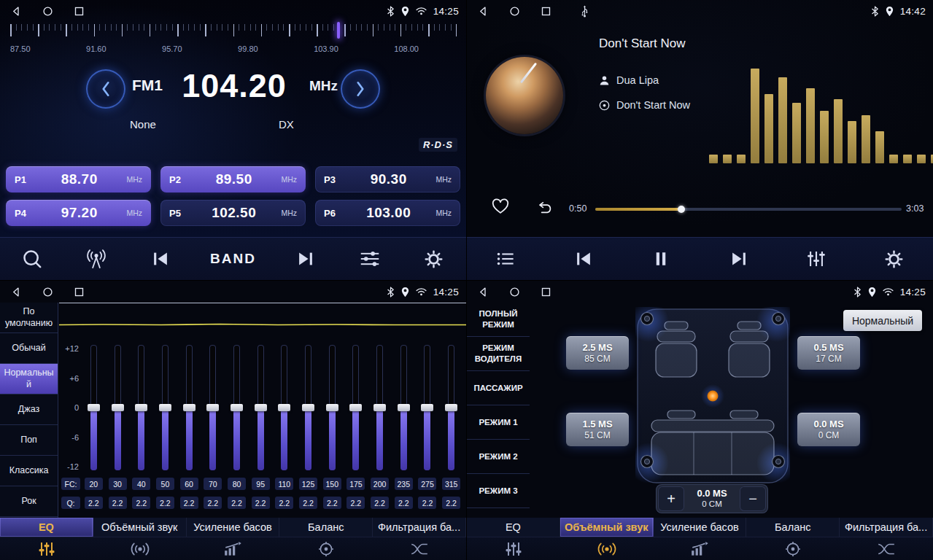  I want to click on front-right-delay-button: 0.5 MS 17 CM, so click(829, 353).